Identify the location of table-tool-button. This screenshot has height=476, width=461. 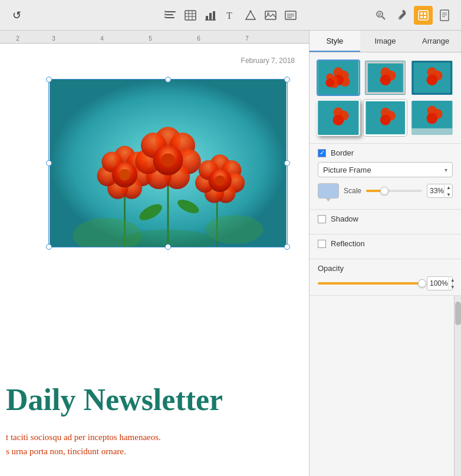
(190, 15).